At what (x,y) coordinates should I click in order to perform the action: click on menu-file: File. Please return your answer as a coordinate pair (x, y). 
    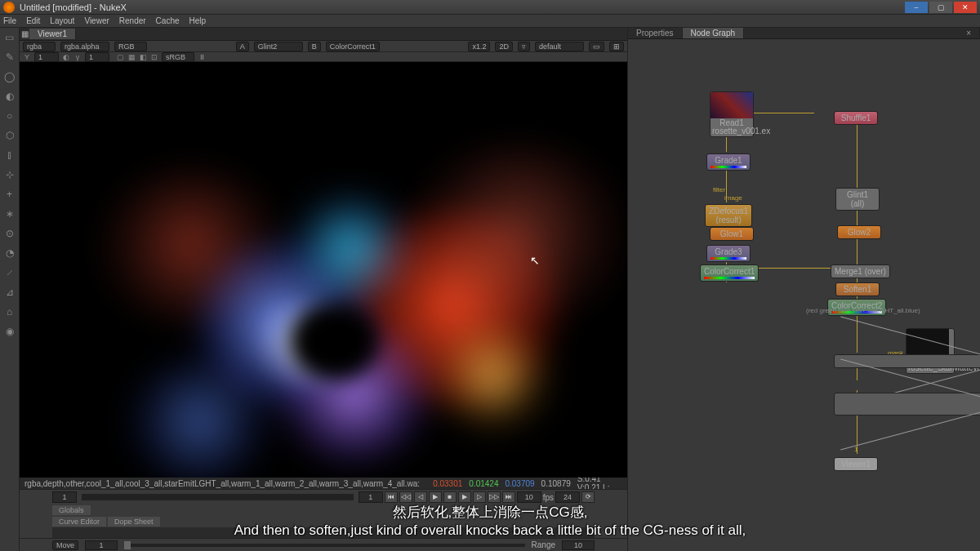
    Looking at the image, I should click on (10, 21).